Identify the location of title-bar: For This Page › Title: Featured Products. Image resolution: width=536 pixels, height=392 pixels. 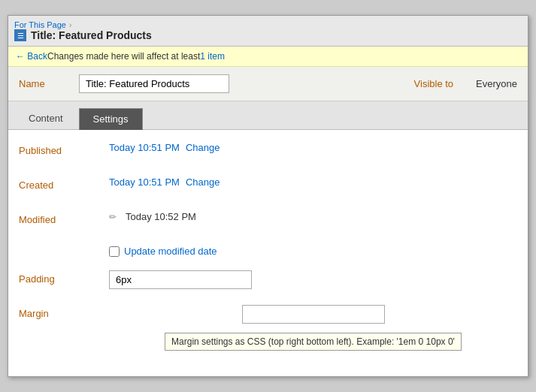
(268, 32).